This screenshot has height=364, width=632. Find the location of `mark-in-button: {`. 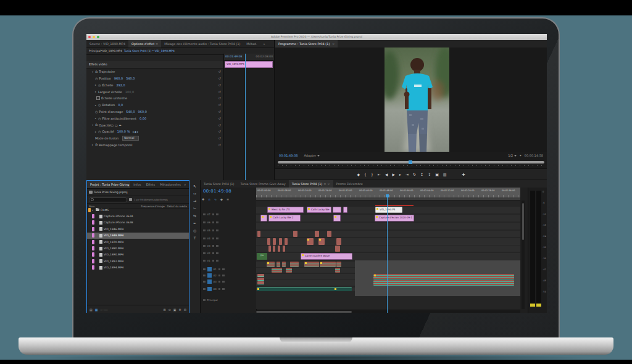

mark-in-button: { is located at coordinates (365, 174).